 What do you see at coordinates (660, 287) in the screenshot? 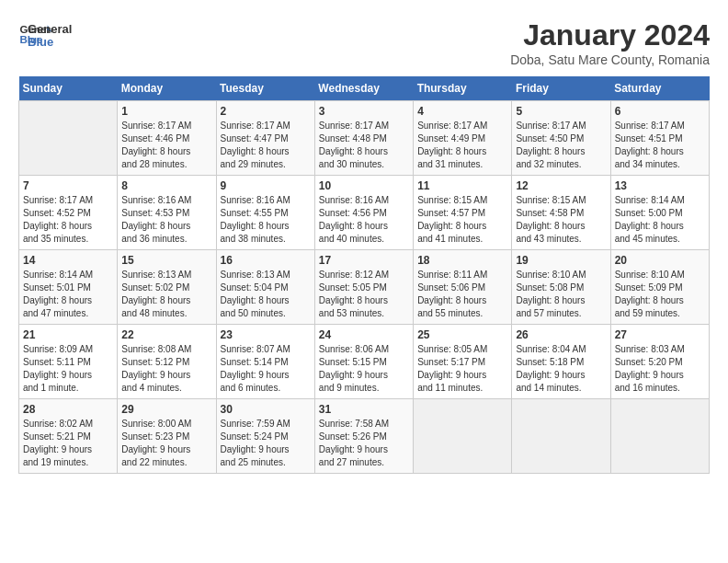
I see `day-cell: 20Sunrise: 8:10 AM Sunset: 5:09 PM Dayli…` at bounding box center [660, 287].